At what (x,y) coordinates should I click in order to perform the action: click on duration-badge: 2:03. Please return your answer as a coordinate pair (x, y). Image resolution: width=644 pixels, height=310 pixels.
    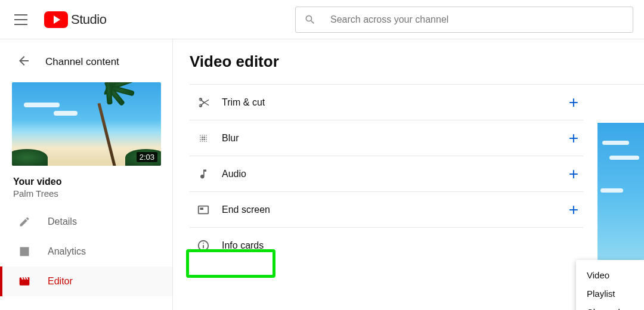
    Looking at the image, I should click on (147, 157).